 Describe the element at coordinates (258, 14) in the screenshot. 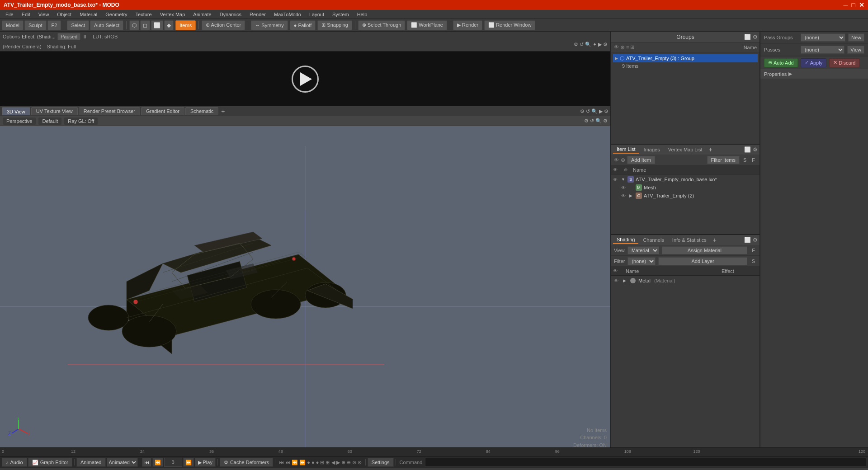

I see `menu-render: Render` at that location.